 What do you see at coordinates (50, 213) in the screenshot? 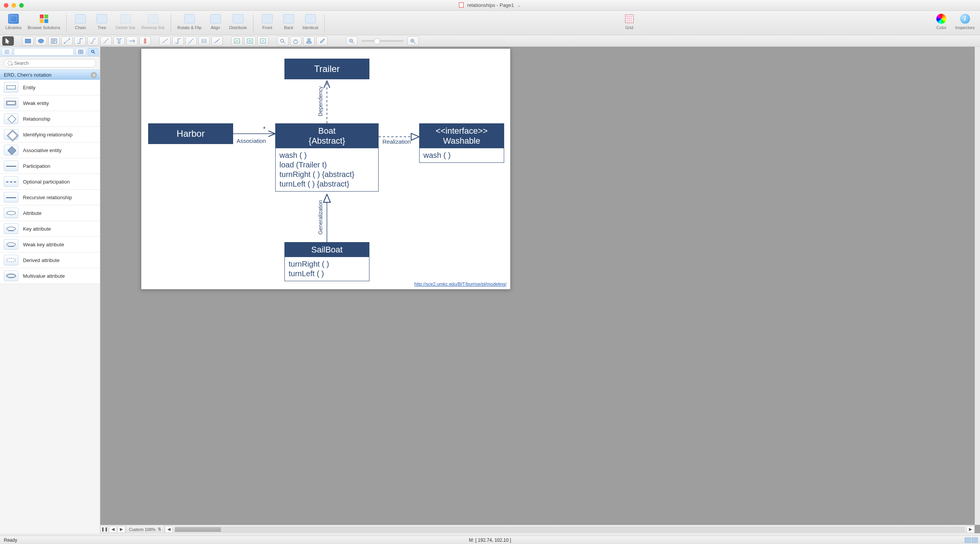
I see `shape-attribute: Attribute` at bounding box center [50, 213].